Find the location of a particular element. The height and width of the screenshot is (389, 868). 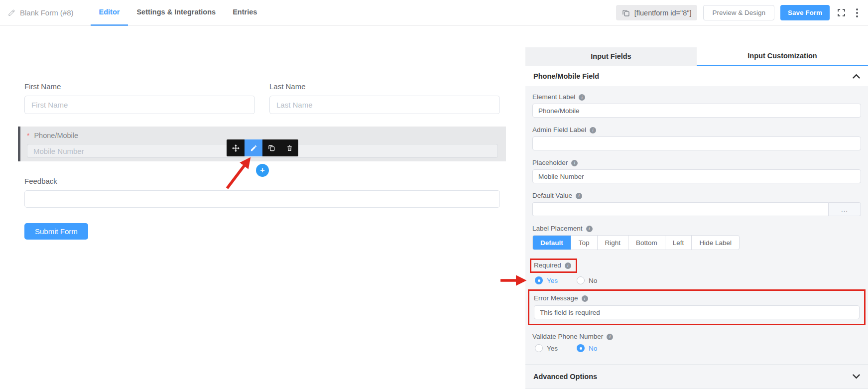

shortcode-text: [fluentform id="8"] is located at coordinates (663, 13).